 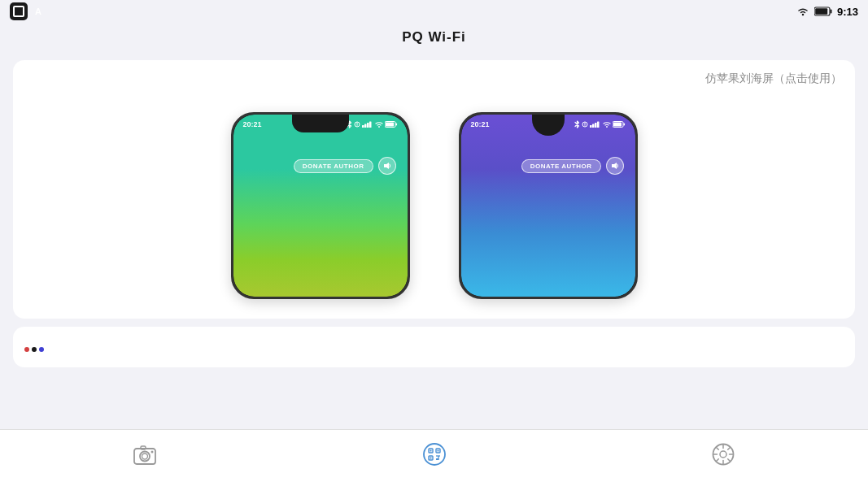 What do you see at coordinates (827, 11) in the screenshot?
I see `status-right: 9:13` at bounding box center [827, 11].